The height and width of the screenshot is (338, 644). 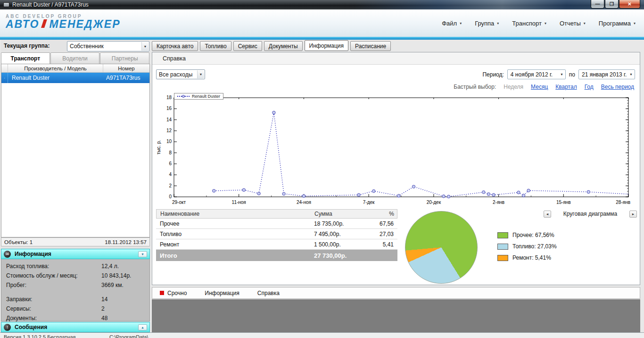 I want to click on minimize-icon: —, so click(x=598, y=4).